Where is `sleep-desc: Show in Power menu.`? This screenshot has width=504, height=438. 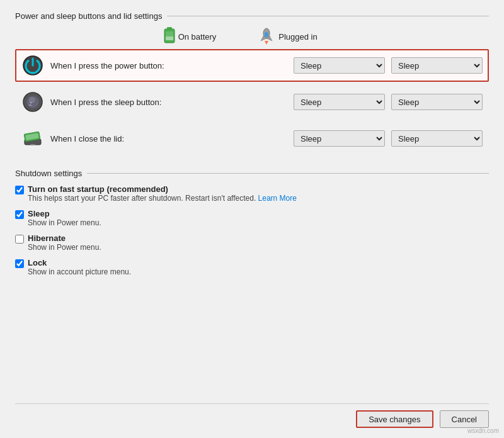 sleep-desc: Show in Power menu. is located at coordinates (64, 223).